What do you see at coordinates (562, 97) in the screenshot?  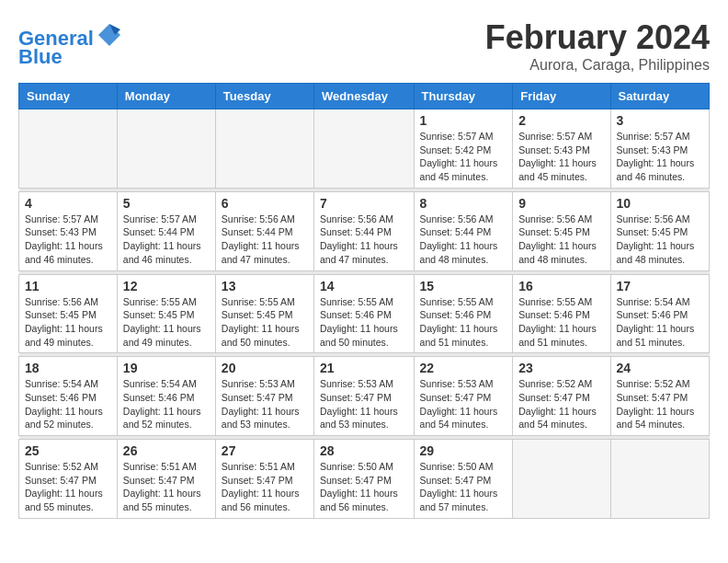 I see `weekday-header-friday: Friday` at bounding box center [562, 97].